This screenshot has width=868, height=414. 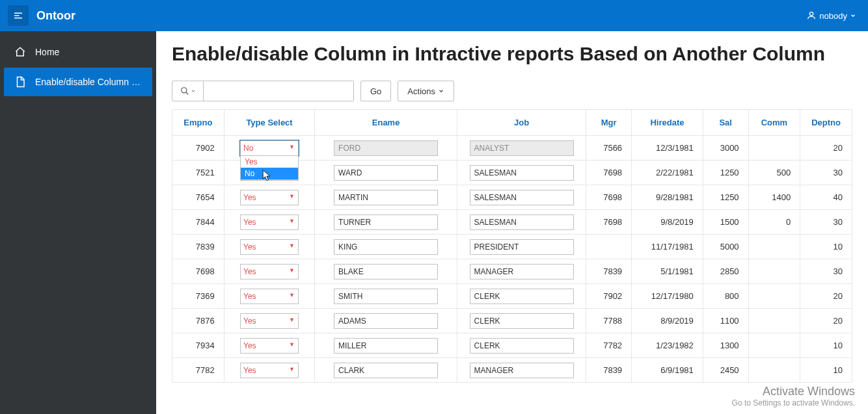 What do you see at coordinates (513, 247) in the screenshot?
I see `table-row: 7839Yes11/17/1981500010` at bounding box center [513, 247].